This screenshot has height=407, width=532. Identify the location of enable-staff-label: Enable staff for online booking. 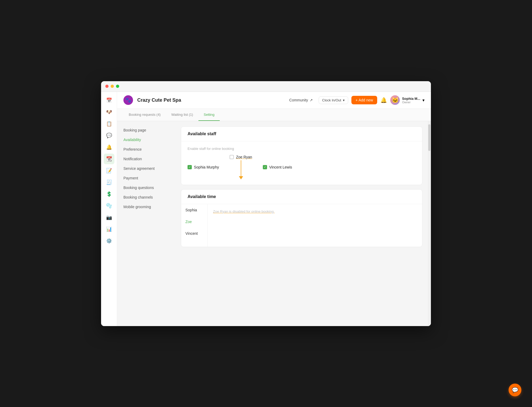
(302, 149).